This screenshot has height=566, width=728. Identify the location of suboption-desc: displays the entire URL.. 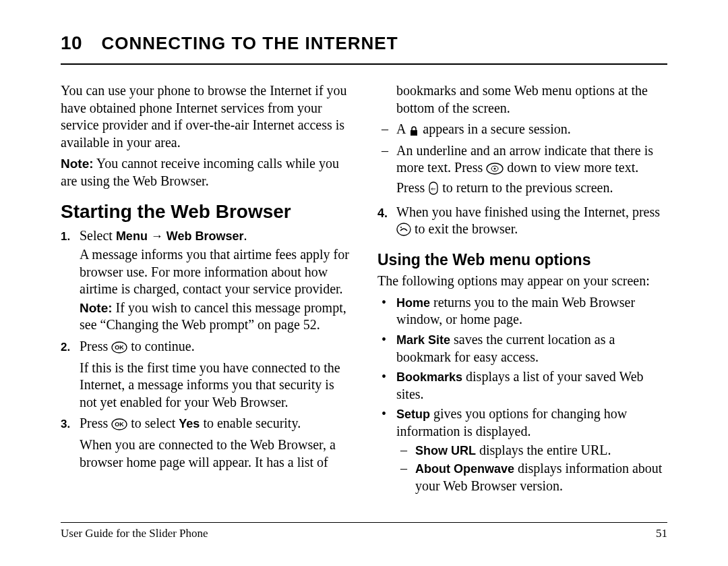
(543, 450).